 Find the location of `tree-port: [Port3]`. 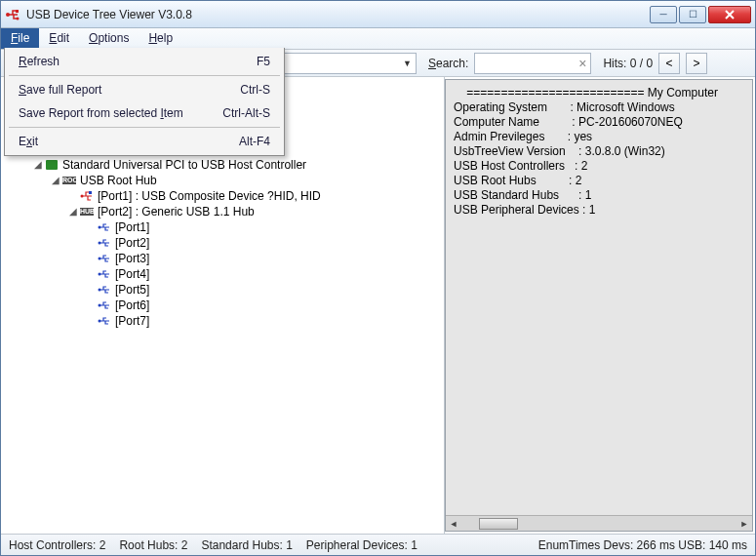

tree-port: [Port3] is located at coordinates (222, 258).